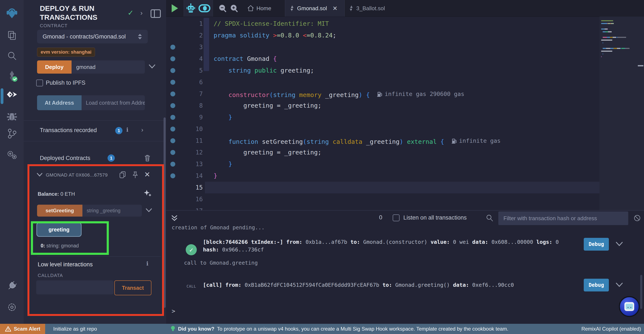  Describe the element at coordinates (186, 24) in the screenshot. I see `gutter-row: 1` at that location.